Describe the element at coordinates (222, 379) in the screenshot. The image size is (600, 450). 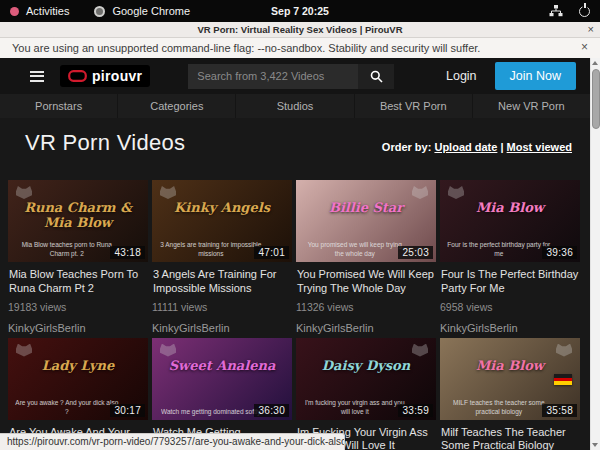
I see `video-thumbnail: Sweet Analena Watch me getting dominated…` at that location.